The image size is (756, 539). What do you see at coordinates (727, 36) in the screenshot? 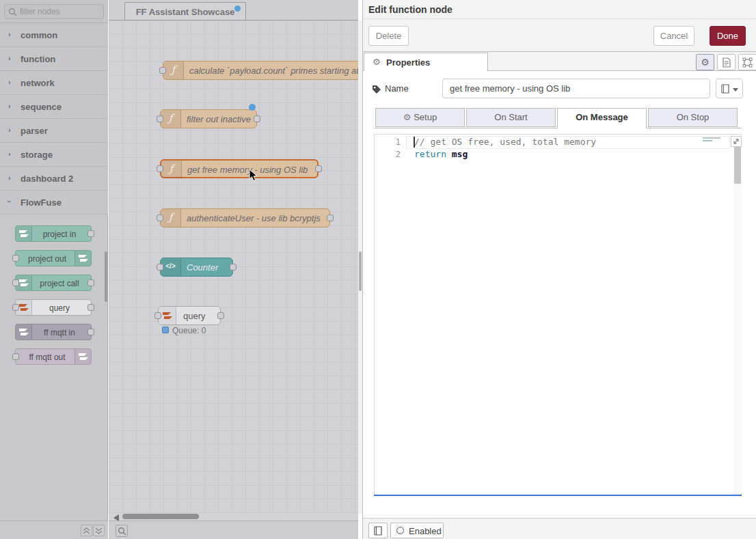
I see `done-button: Done` at bounding box center [727, 36].